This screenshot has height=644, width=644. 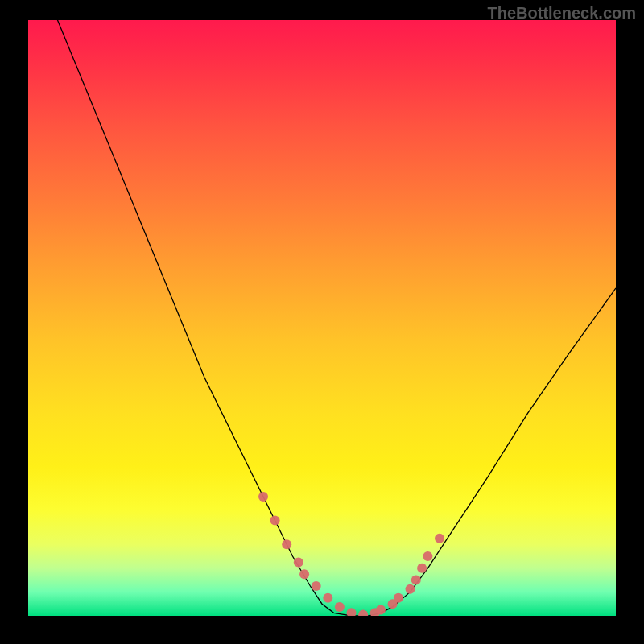 I want to click on watermark-text: TheBottleneck.com, so click(x=562, y=13).